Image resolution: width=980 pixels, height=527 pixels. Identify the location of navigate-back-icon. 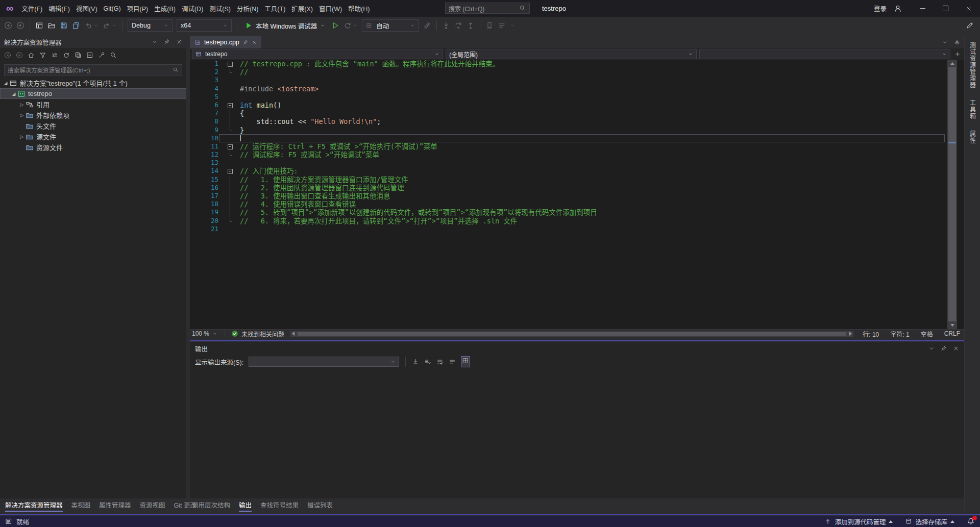
(8, 26).